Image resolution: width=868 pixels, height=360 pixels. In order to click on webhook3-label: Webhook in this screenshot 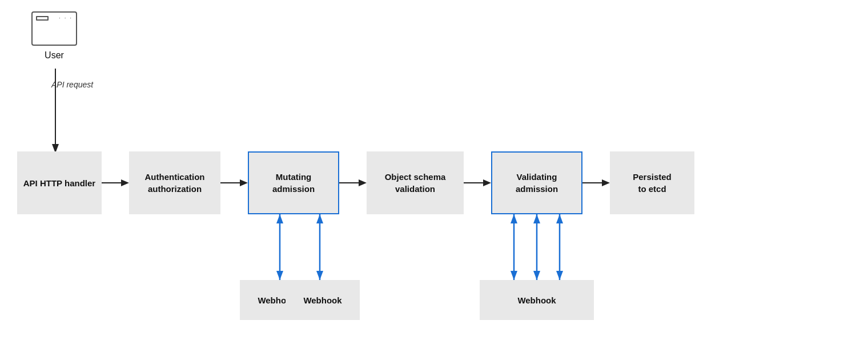, I will do `click(537, 301)`.